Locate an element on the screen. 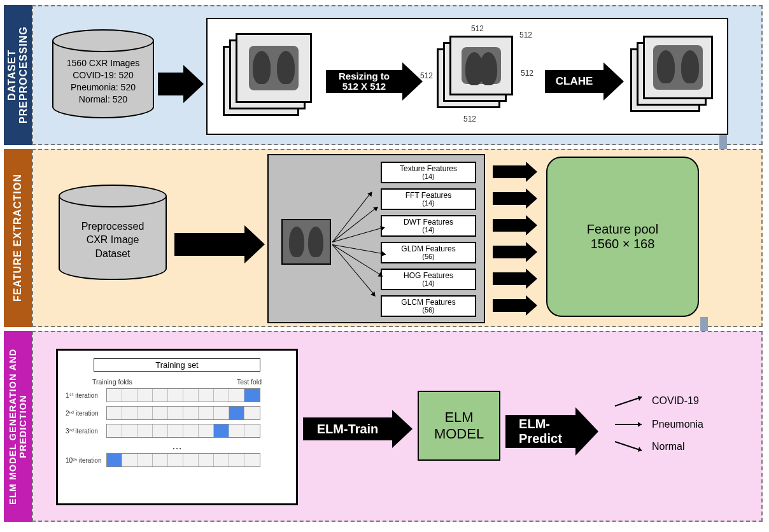 The width and height of the screenshot is (769, 532). feature-pool-title: Feature pool is located at coordinates (623, 229).